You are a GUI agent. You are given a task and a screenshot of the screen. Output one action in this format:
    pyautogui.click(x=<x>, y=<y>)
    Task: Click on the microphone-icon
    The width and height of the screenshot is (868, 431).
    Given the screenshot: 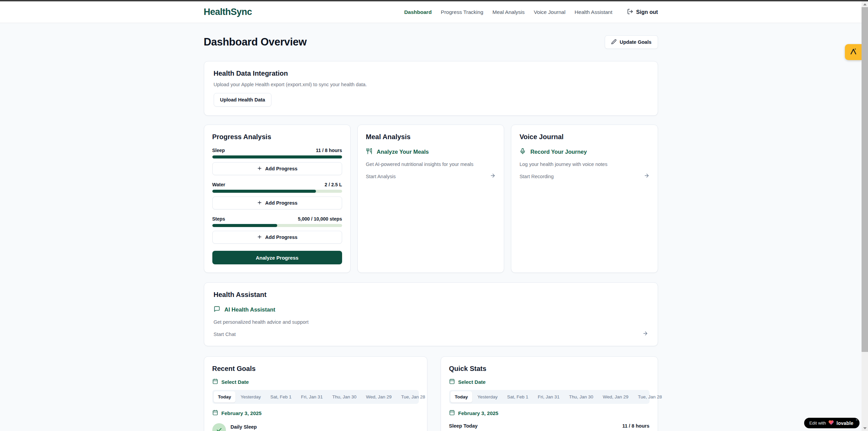 What is the action you would take?
    pyautogui.click(x=522, y=152)
    